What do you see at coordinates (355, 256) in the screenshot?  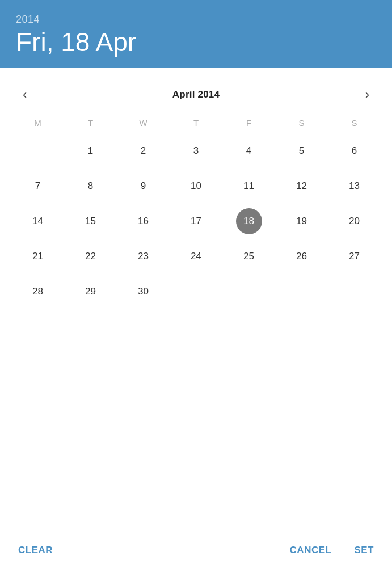 I see `day-27: 27` at bounding box center [355, 256].